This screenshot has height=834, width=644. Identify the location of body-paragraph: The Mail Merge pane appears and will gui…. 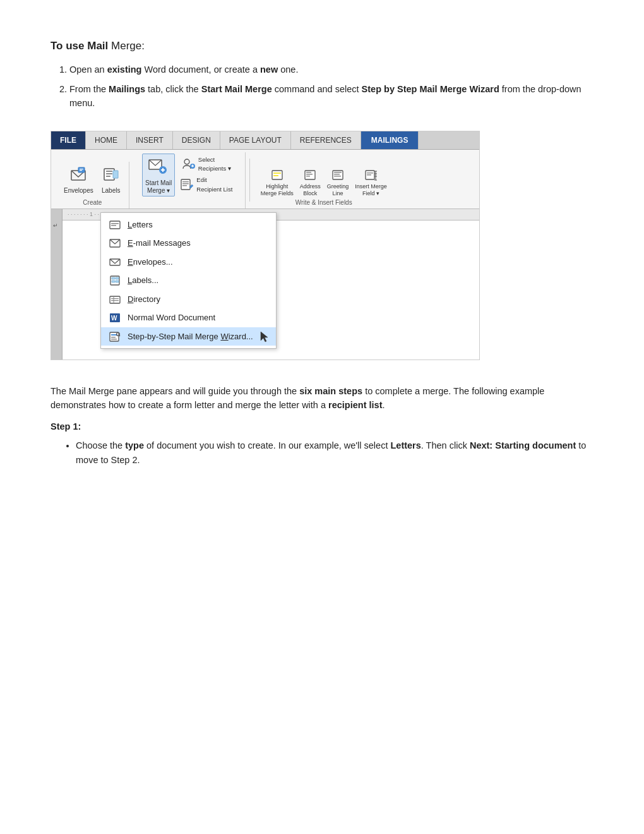
(322, 398).